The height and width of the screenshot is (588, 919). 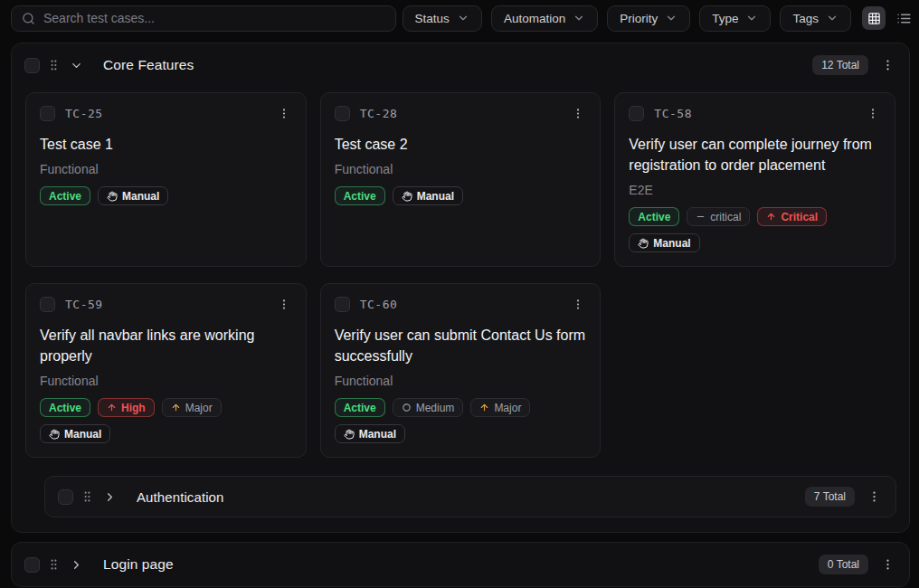 What do you see at coordinates (545, 18) in the screenshot?
I see `automation-filter-dropdown: Automation` at bounding box center [545, 18].